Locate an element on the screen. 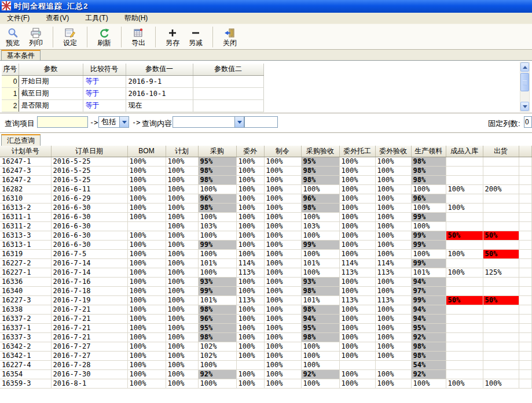  scroll-up-button is located at coordinates (524, 67).